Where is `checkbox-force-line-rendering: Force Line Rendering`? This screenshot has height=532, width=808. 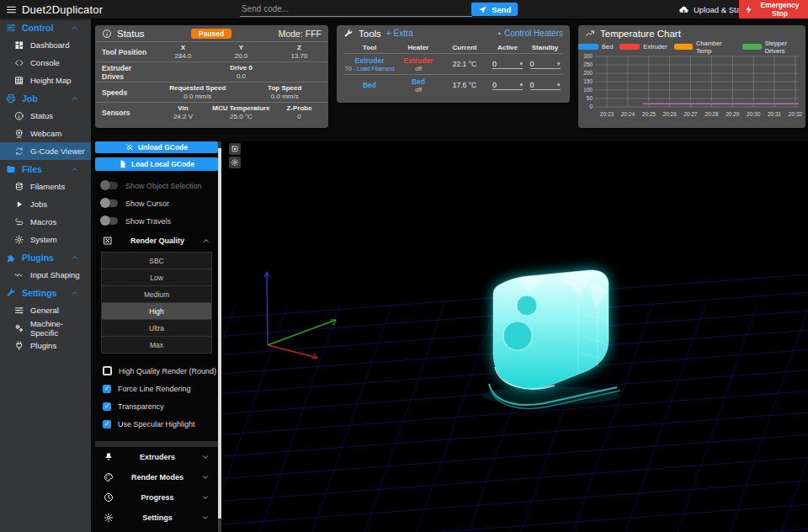
checkbox-force-line-rendering: Force Line Rendering is located at coordinates (157, 389).